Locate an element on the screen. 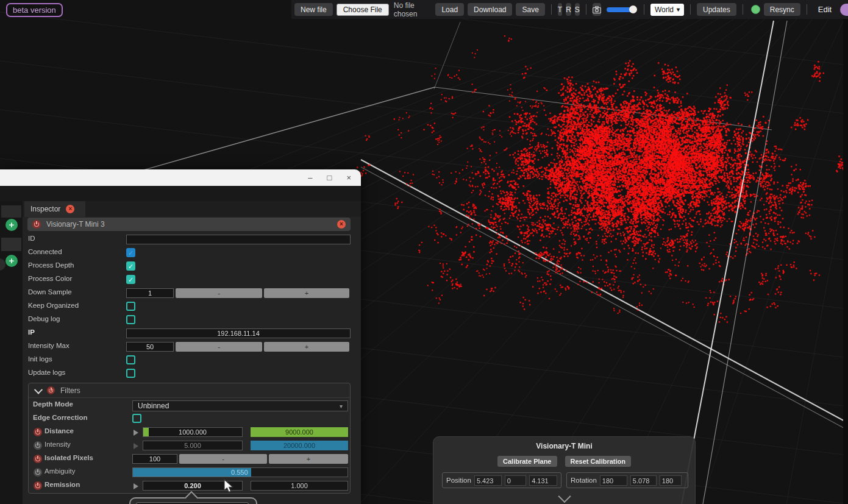  close-tab-icon: × is located at coordinates (70, 209).